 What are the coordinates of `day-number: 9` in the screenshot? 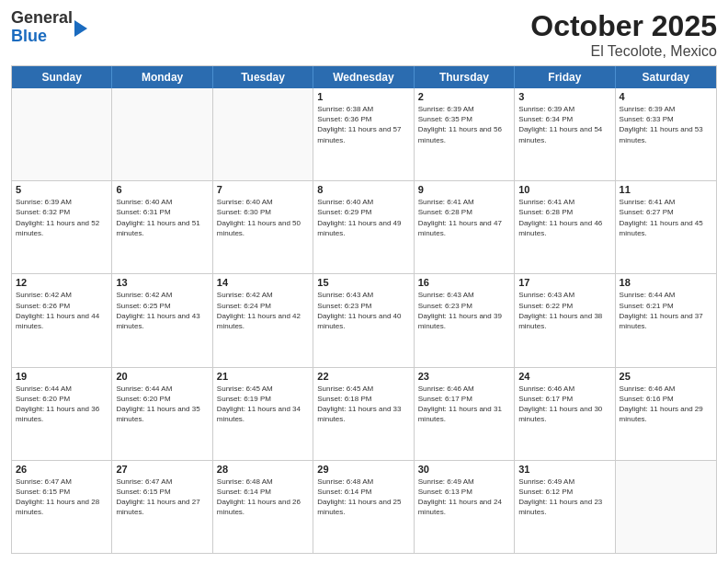 It's located at (464, 190).